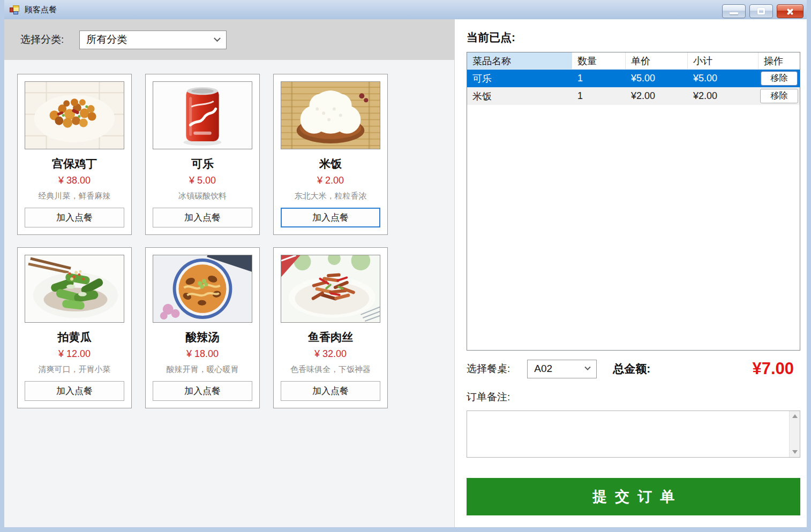  Describe the element at coordinates (633, 78) in the screenshot. I see `order-row: 可乐 1 ¥5.00 ¥5.00 移除` at that location.